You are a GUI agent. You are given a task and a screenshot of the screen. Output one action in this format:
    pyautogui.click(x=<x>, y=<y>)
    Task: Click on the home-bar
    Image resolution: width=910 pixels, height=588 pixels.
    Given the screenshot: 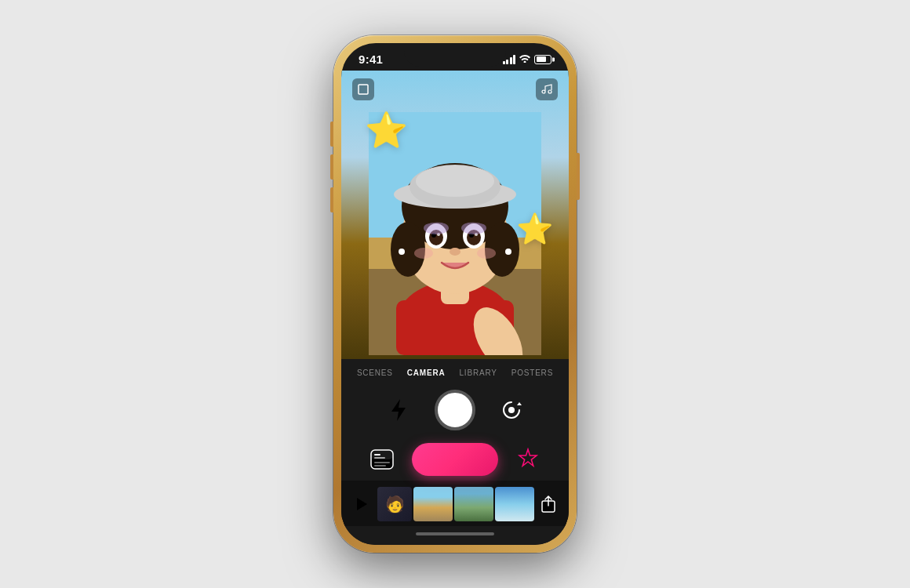 What is the action you would take?
    pyautogui.click(x=455, y=534)
    